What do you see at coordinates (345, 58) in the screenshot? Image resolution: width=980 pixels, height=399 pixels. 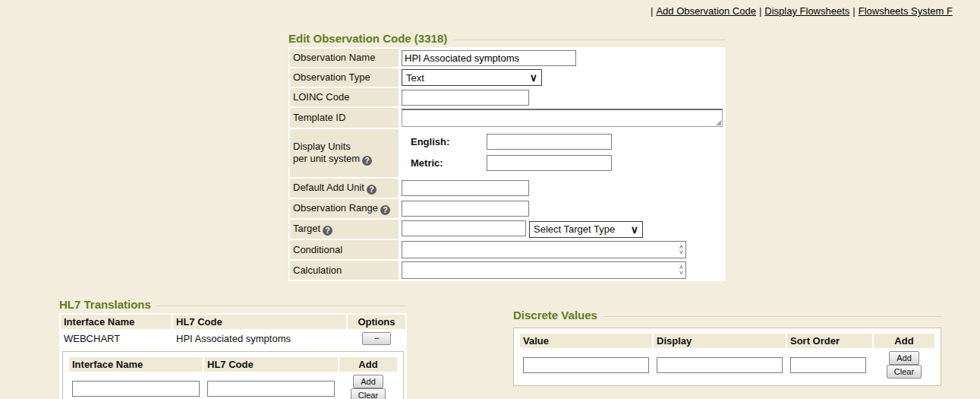 I see `observation-name-label: Observation Name` at bounding box center [345, 58].